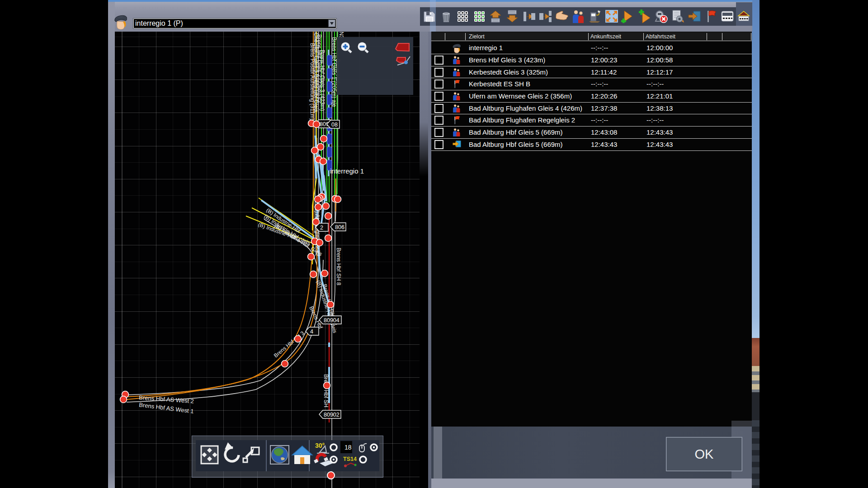 This screenshot has height=488, width=868. What do you see at coordinates (322, 80) in the screenshot?
I see `svg-text: Brens Hbf Gleis 3 (423m)` at bounding box center [322, 80].